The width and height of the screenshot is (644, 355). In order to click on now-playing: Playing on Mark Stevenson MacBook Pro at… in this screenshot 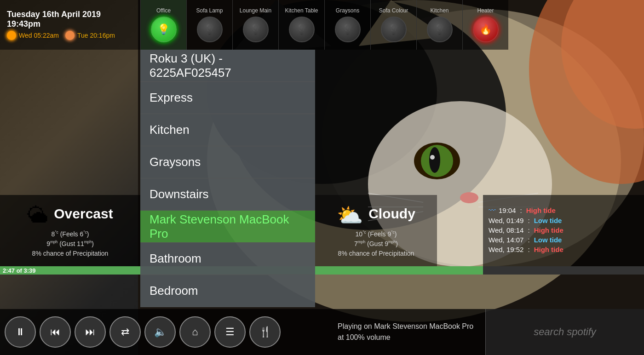, I will do `click(408, 332)`.